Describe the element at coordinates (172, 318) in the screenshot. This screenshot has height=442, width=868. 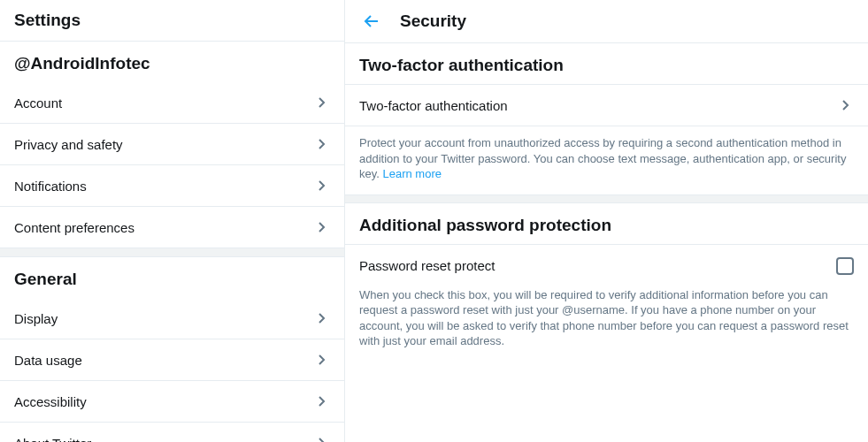
I see `nav-display: Display` at that location.